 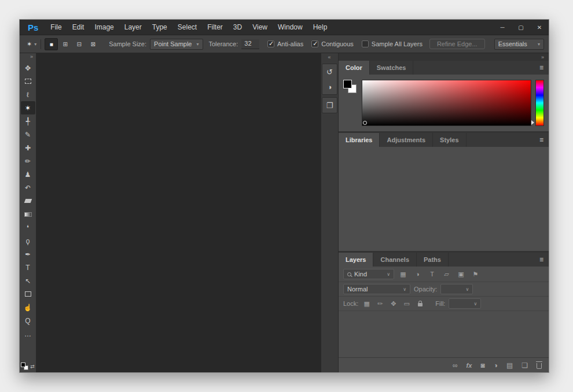 I want to click on hand-tool: ☝, so click(x=28, y=308).